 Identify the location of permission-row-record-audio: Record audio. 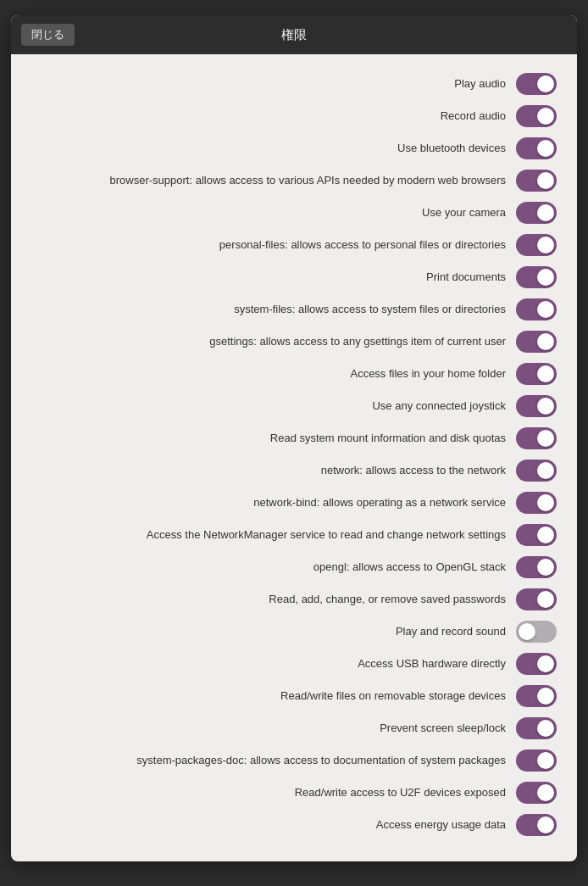
(294, 116).